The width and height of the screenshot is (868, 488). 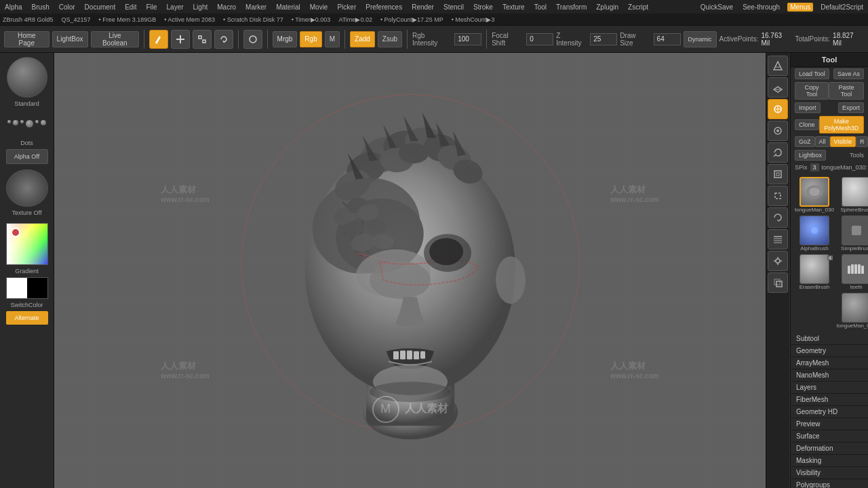 I want to click on r-btn: R, so click(x=862, y=142).